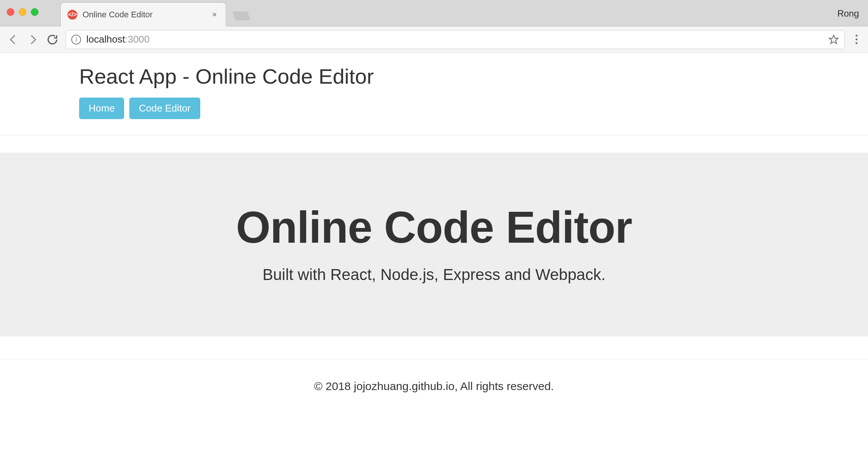 This screenshot has height=456, width=868. I want to click on tab-favicon-icon: </>, so click(72, 15).